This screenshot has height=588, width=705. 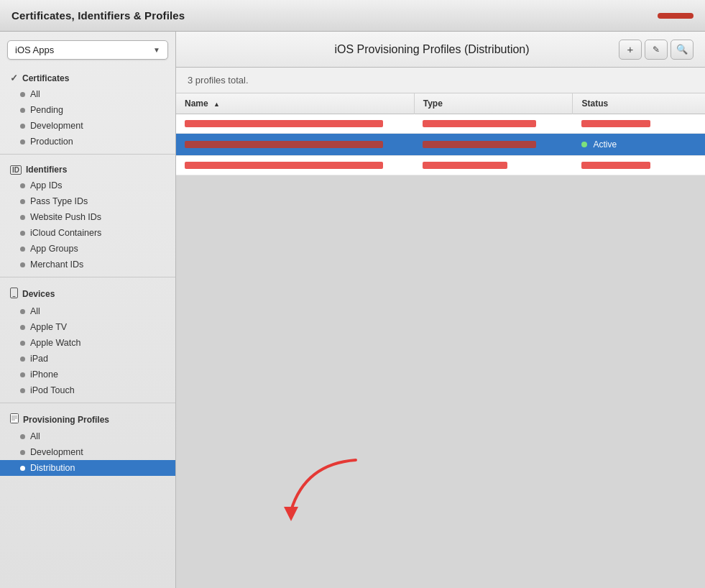 What do you see at coordinates (88, 249) in the screenshot?
I see `sidebar-item-appgroups: App Groups` at bounding box center [88, 249].